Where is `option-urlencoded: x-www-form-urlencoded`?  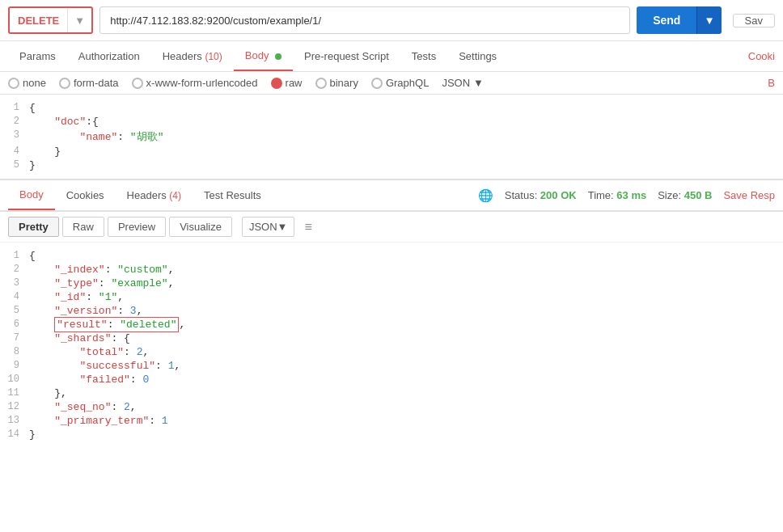
option-urlencoded: x-www-form-urlencoded is located at coordinates (195, 82).